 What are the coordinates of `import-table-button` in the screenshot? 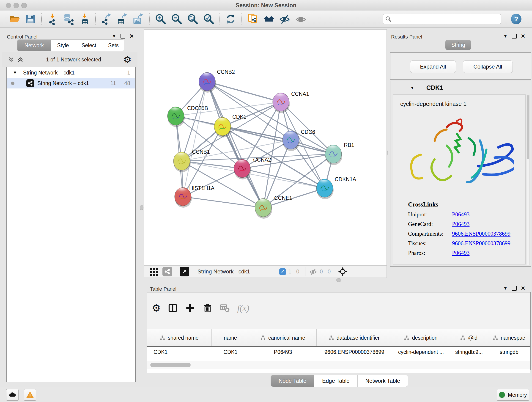 It's located at (85, 19).